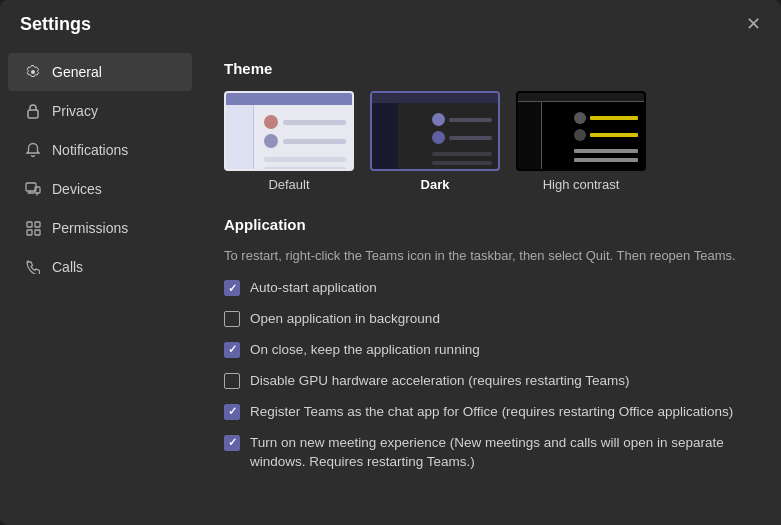  Describe the element at coordinates (289, 131) in the screenshot. I see `theme-preview-default` at that location.